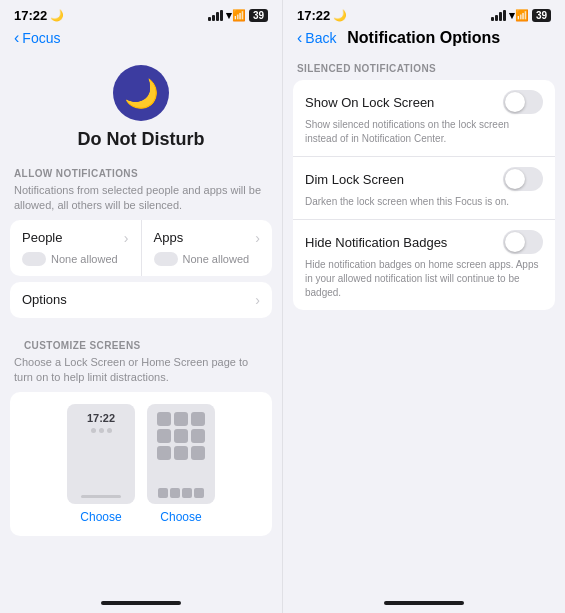  What do you see at coordinates (340, 16) in the screenshot?
I see `right-moon-icon: 🌙` at bounding box center [340, 16].